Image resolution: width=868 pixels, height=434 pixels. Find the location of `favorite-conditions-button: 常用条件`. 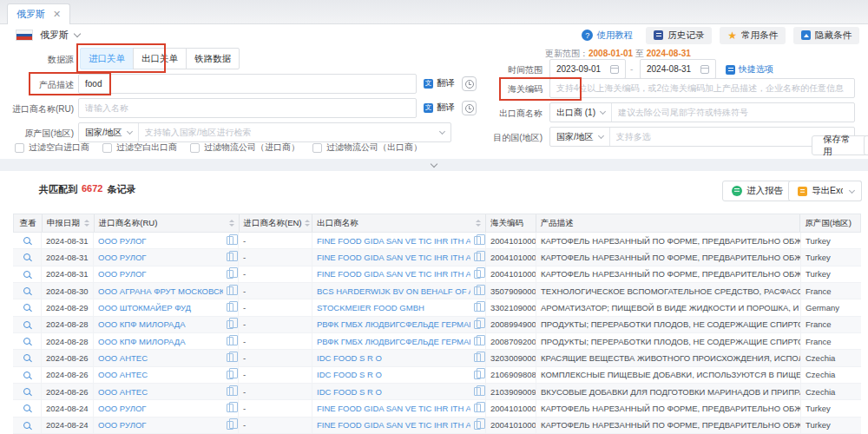

favorite-conditions-button: 常用条件 is located at coordinates (753, 36).